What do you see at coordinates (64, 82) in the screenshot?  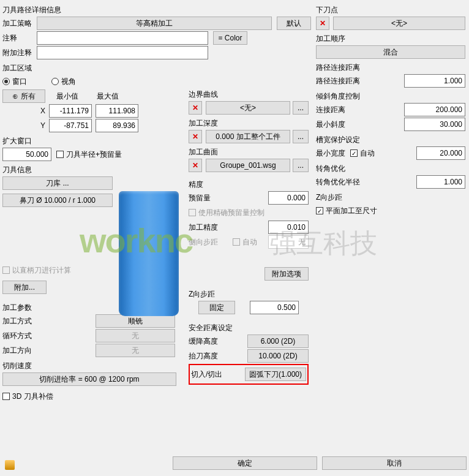 I see `view-radio: 视角` at bounding box center [64, 82].